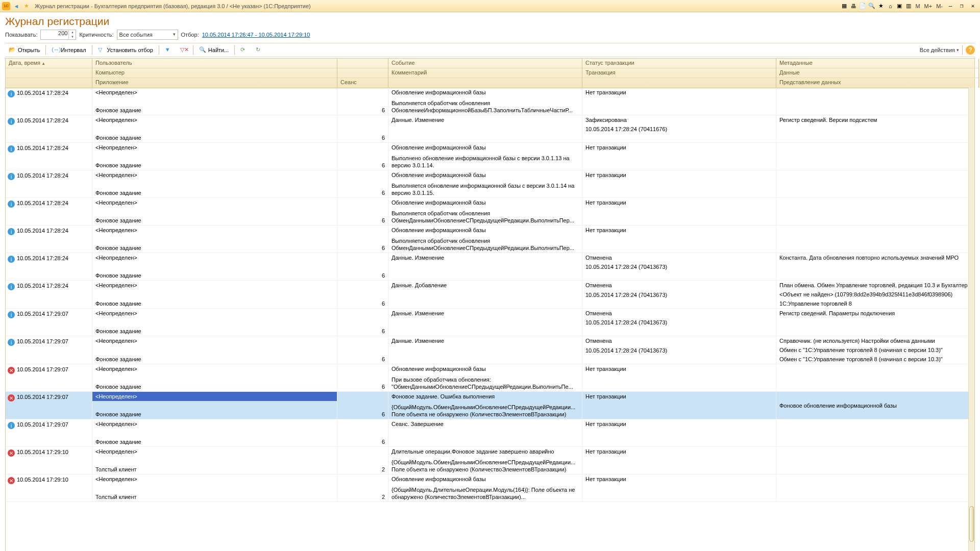  What do you see at coordinates (875, 120) in the screenshot?
I see `row-meta: Регистр сведений. Версии подсистем` at bounding box center [875, 120].